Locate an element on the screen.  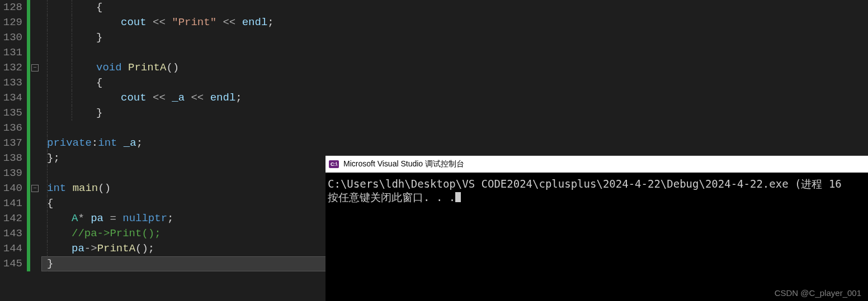
line-number: 136 is located at coordinates (11, 128).